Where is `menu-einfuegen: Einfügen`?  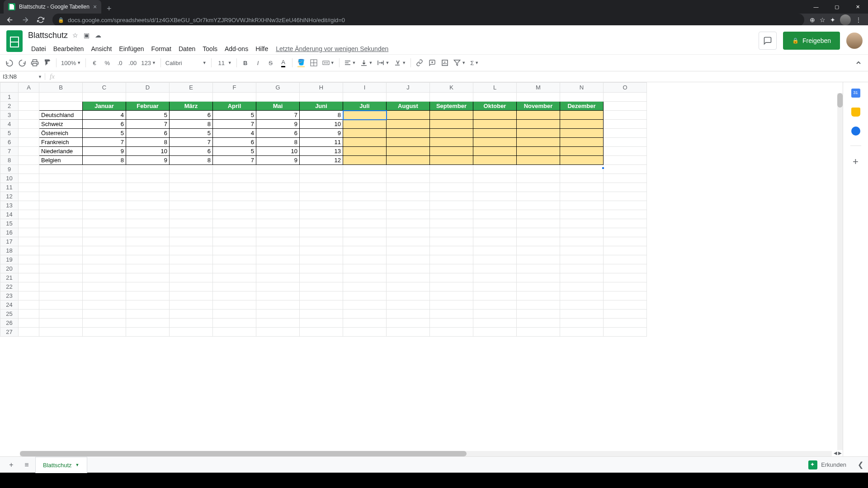 menu-einfuegen: Einfügen is located at coordinates (131, 49).